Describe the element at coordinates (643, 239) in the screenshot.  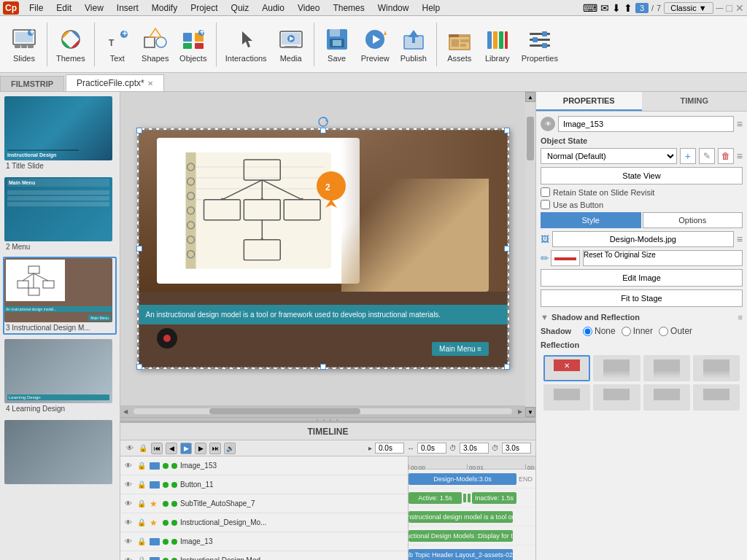
I see `image-file-btn: Design-Models.jpg` at that location.